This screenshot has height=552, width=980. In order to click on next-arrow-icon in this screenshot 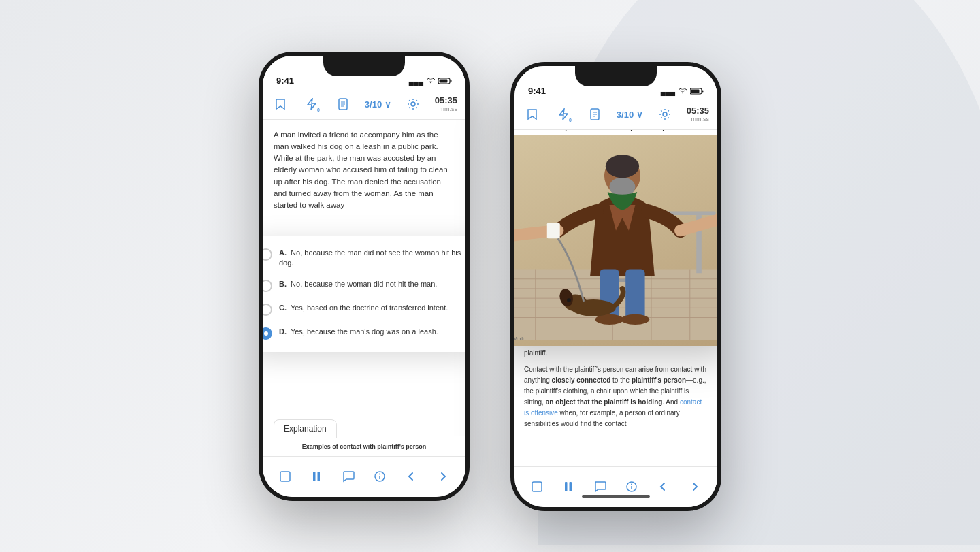, I will do `click(443, 476)`.